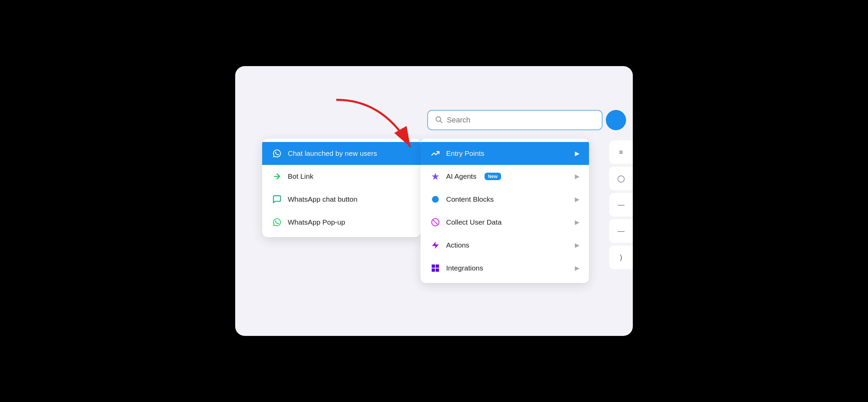  I want to click on whatsapp-icon, so click(277, 153).